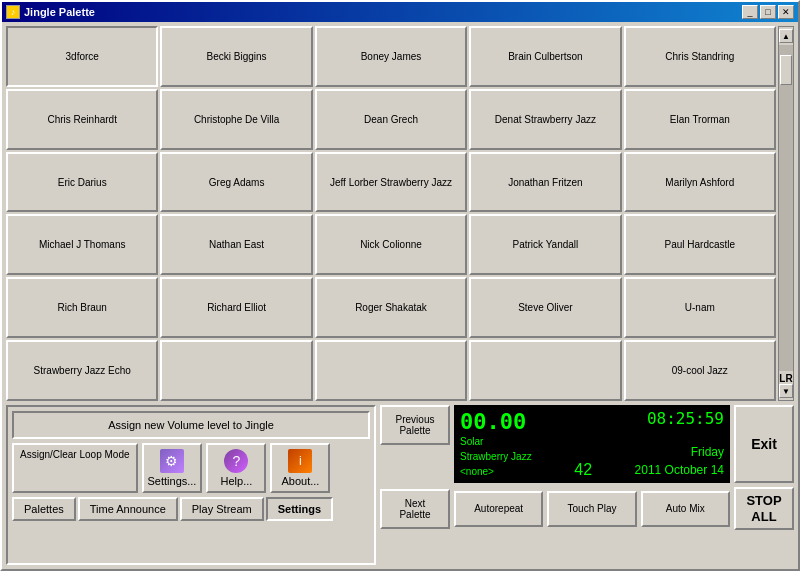 This screenshot has width=800, height=571. I want to click on display-track: Solar, so click(496, 442).